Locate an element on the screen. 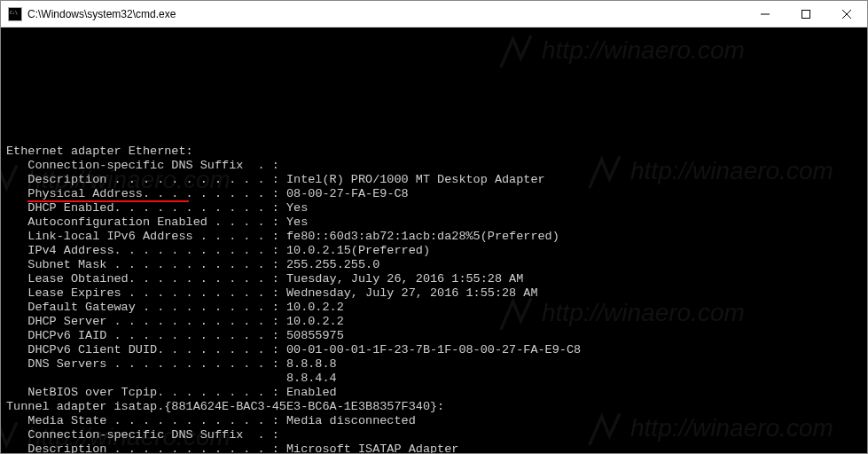 The image size is (868, 454). terminal-line: DHCPv6 Client DUID. . . . . . . . : 00-0… is located at coordinates (434, 350).